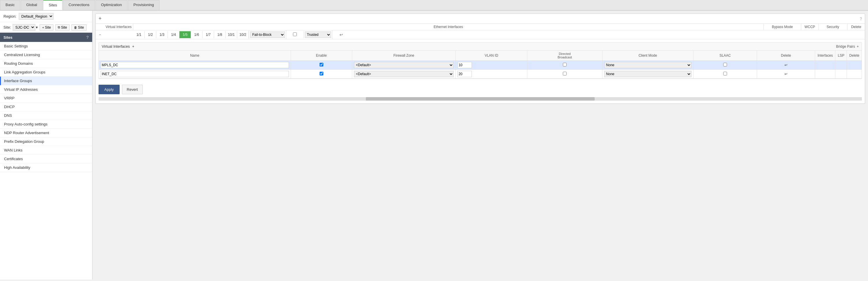 The image size is (868, 281). What do you see at coordinates (480, 35) in the screenshot?
I see `interface-row: − 1/1 1/2 1/3 1/4 1/5 1/6 1/7 1/8 10/1 1…` at bounding box center [480, 35].